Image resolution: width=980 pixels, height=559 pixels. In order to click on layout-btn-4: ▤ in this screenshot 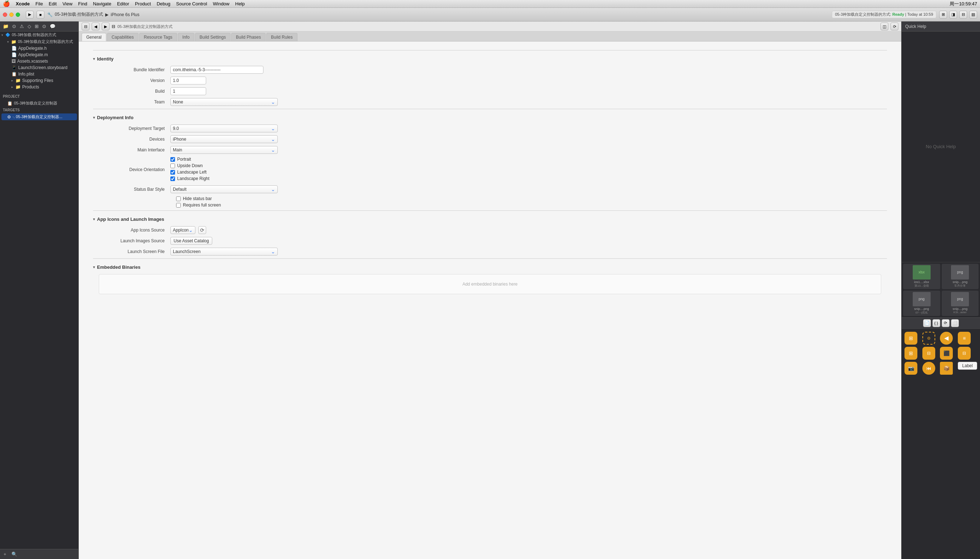, I will do `click(973, 15)`.